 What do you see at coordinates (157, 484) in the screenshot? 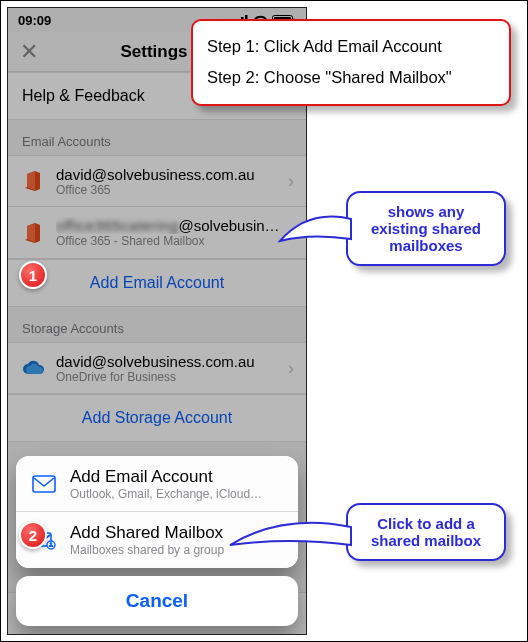
I see `sheet-add-email-account: Add Email Account Outlook, Gmail, Exchan…` at bounding box center [157, 484].